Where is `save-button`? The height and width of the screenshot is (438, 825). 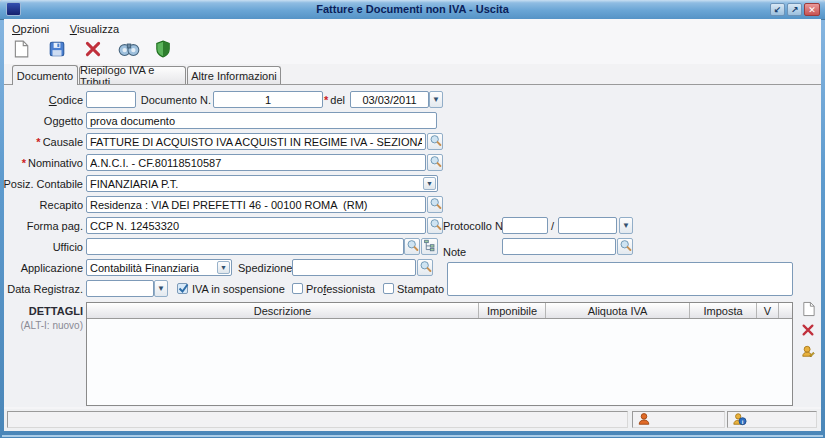
save-button is located at coordinates (57, 51).